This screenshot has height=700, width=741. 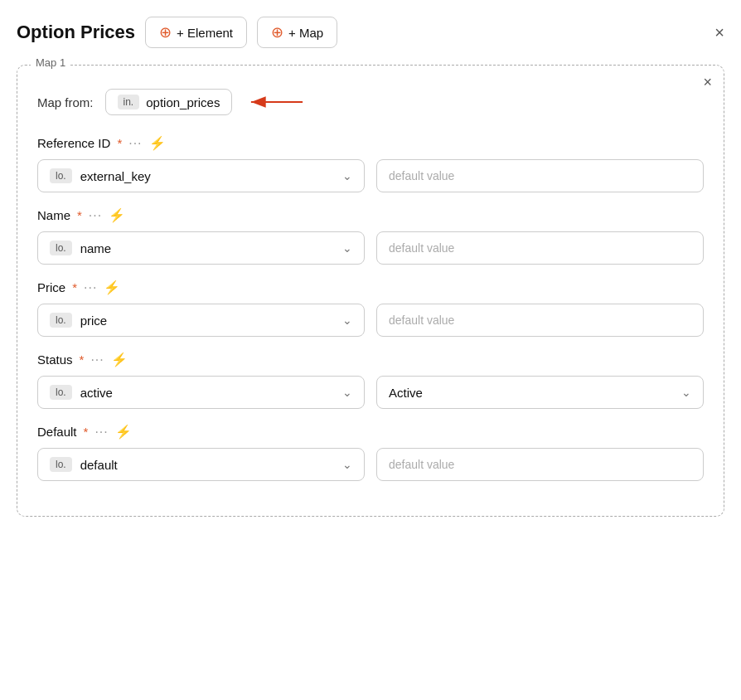 What do you see at coordinates (82, 360) in the screenshot?
I see `required-star-3: *` at bounding box center [82, 360].